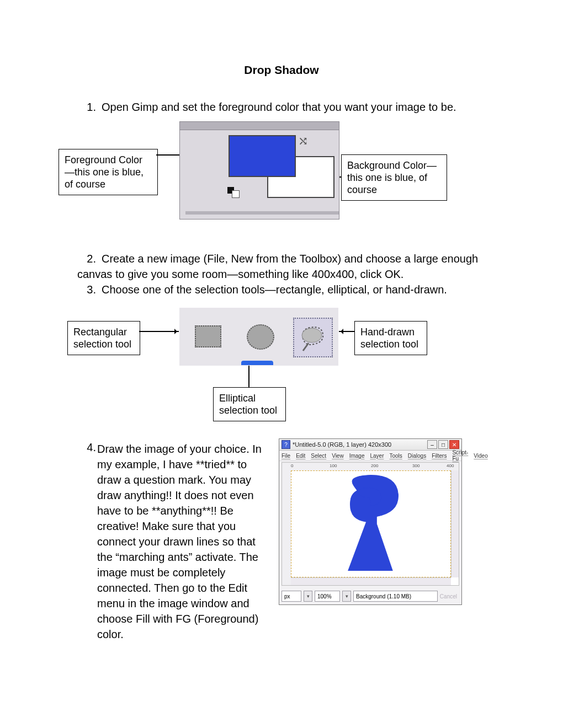  I want to click on cancel-label: Cancel, so click(449, 597).